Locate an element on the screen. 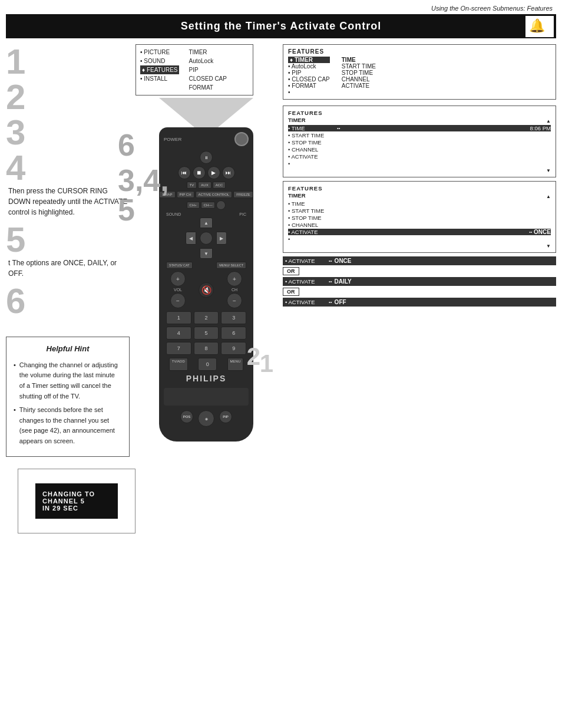 This screenshot has height=728, width=562. ts2-activate-row: • ACTIVATE •• ONCE is located at coordinates (419, 232).